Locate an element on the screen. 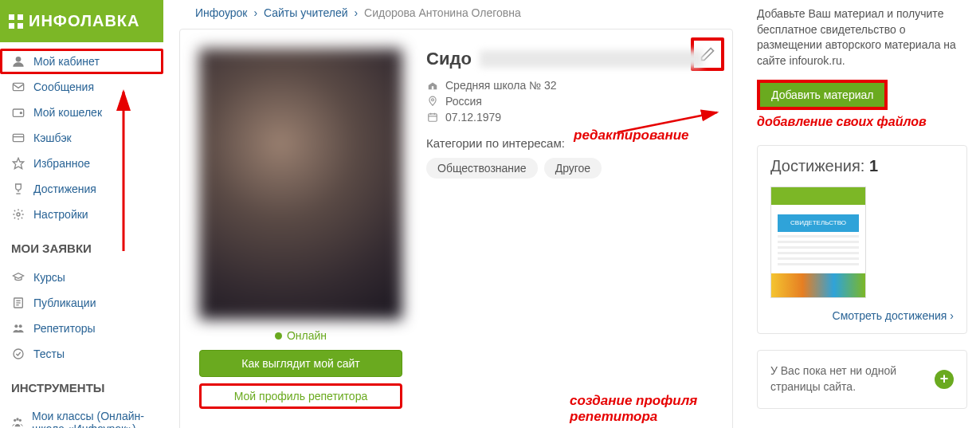  sidebar-item-tests: Тесты is located at coordinates (81, 354).